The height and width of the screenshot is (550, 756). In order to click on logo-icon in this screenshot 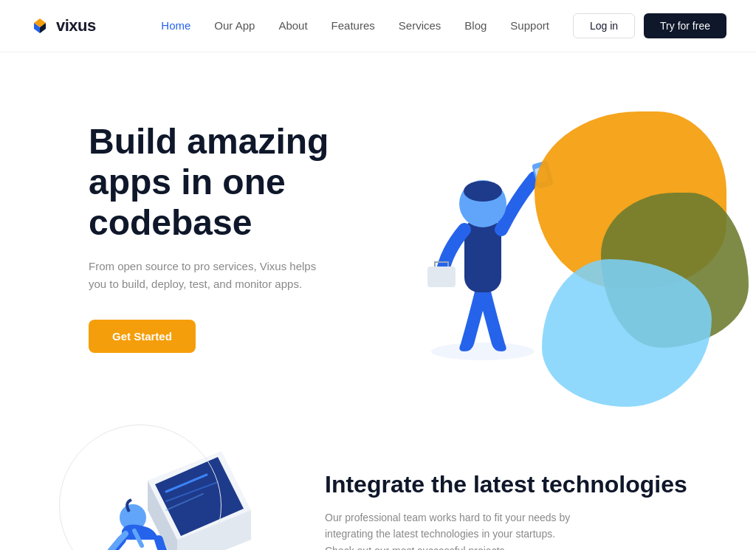, I will do `click(40, 26)`.